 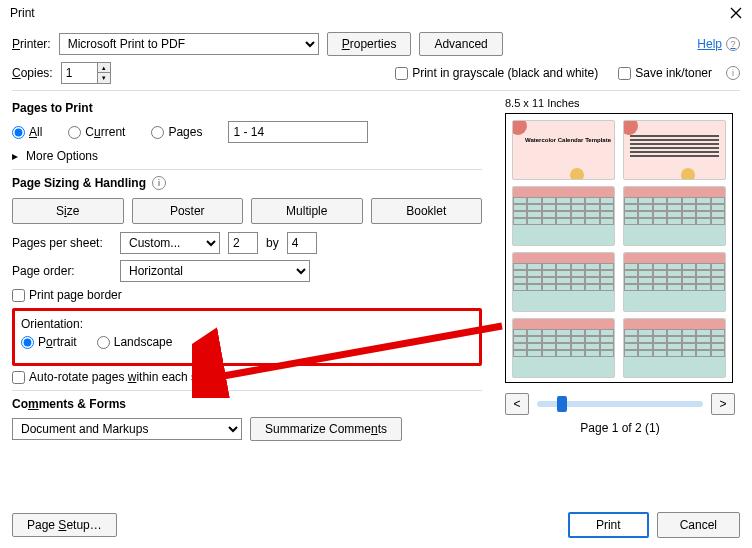 I want to click on pps-label: Pages per sheet:, so click(x=62, y=243).